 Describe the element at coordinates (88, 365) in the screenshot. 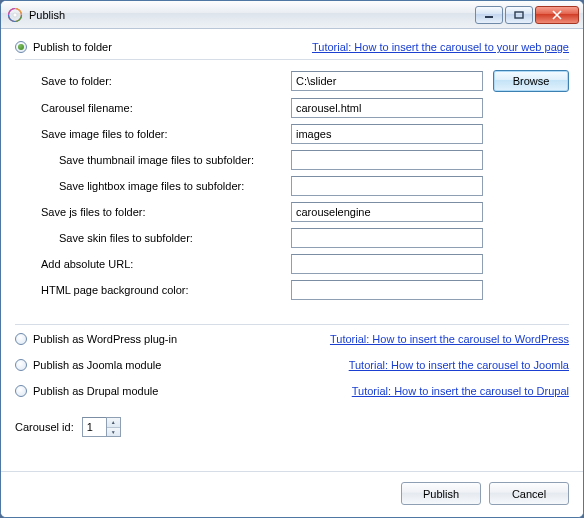

I see `publish-joomla-option: Publish as Joomla module` at that location.